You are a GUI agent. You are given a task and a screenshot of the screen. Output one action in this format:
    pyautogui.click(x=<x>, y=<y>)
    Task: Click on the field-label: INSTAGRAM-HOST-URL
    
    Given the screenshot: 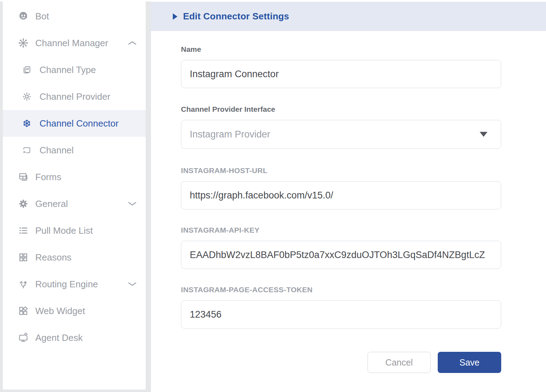 What is the action you would take?
    pyautogui.click(x=341, y=171)
    